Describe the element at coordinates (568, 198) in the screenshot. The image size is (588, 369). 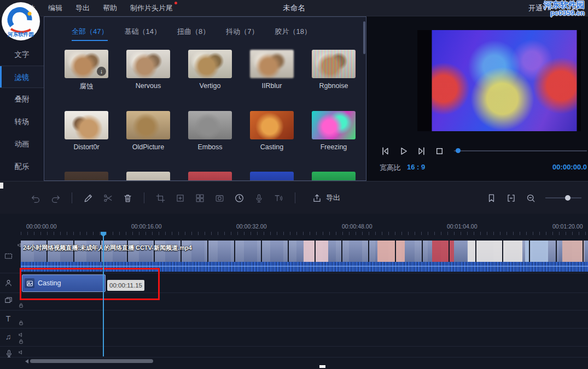
I see `zoom-slider-knob` at that location.